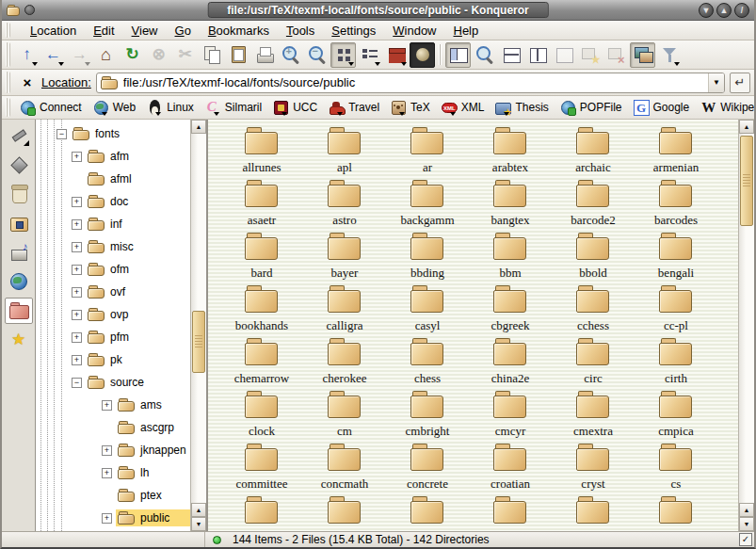 This screenshot has height=549, width=756. What do you see at coordinates (113, 202) in the screenshot?
I see `tree-item: doc` at bounding box center [113, 202].